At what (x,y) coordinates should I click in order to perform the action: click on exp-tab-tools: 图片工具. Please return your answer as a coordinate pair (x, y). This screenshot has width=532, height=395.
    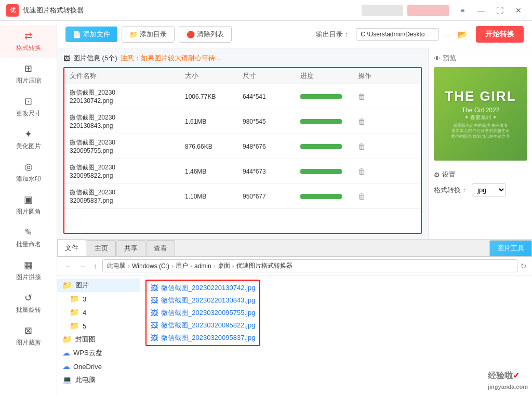
    Looking at the image, I should click on (511, 248).